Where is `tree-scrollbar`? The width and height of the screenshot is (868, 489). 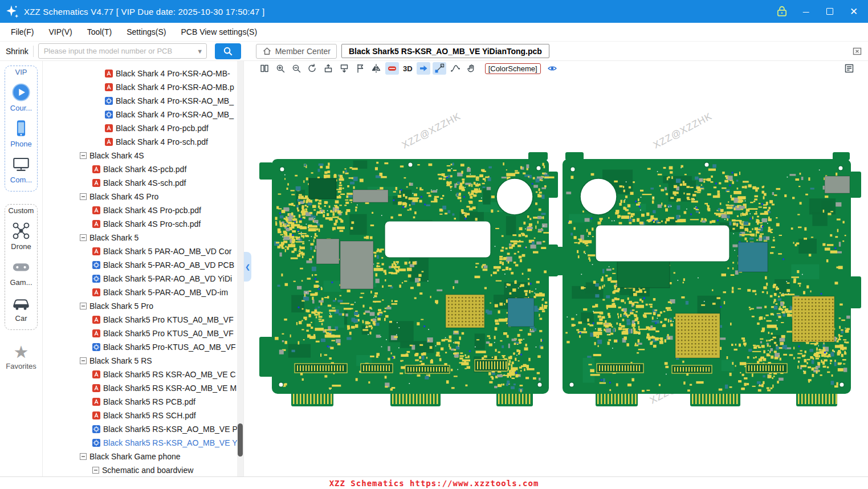 tree-scrollbar is located at coordinates (241, 269).